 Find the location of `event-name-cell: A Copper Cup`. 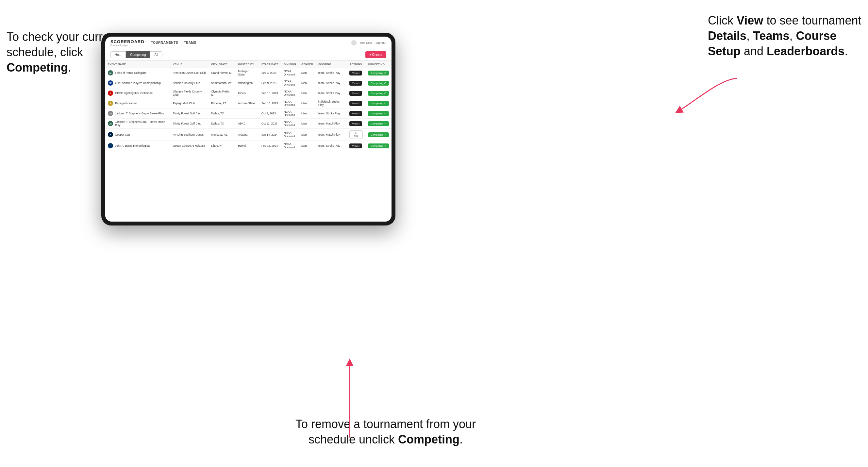

event-name-cell: A Copper Cup is located at coordinates (137, 135).